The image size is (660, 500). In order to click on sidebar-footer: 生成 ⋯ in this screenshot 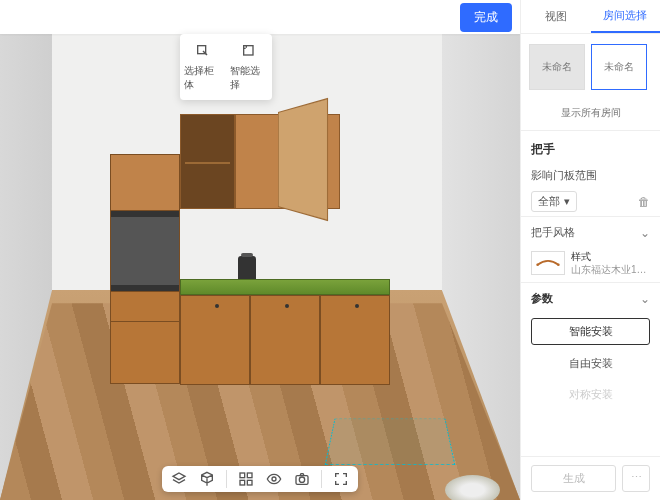, I will do `click(590, 478)`.